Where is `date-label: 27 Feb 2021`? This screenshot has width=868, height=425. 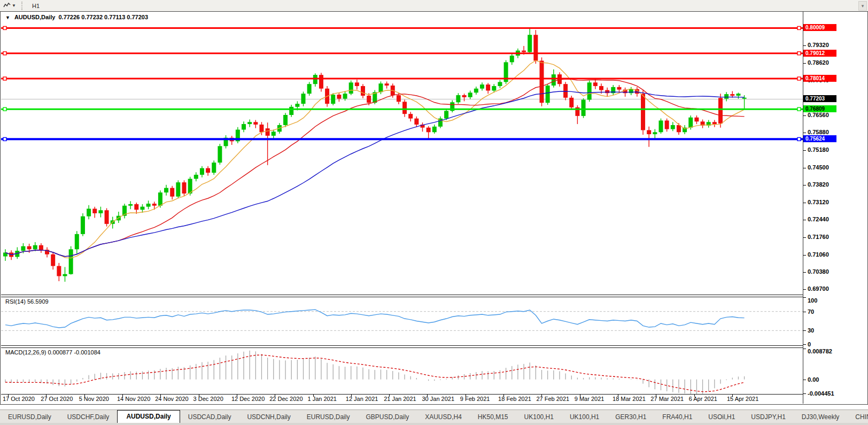
date-label: 27 Feb 2021 is located at coordinates (553, 399).